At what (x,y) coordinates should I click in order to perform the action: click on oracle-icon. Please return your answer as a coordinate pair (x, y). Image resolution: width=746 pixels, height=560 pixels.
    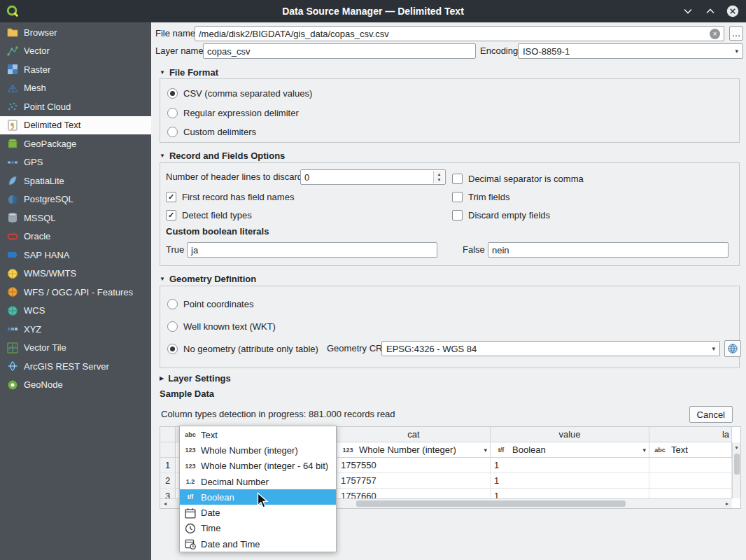
    Looking at the image, I should click on (13, 237).